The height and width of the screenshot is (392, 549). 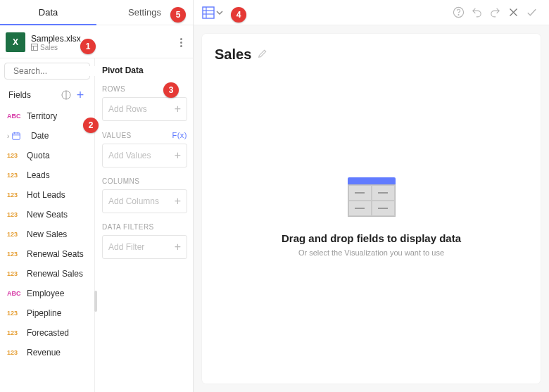 I want to click on field-label: Leads, so click(x=38, y=175).